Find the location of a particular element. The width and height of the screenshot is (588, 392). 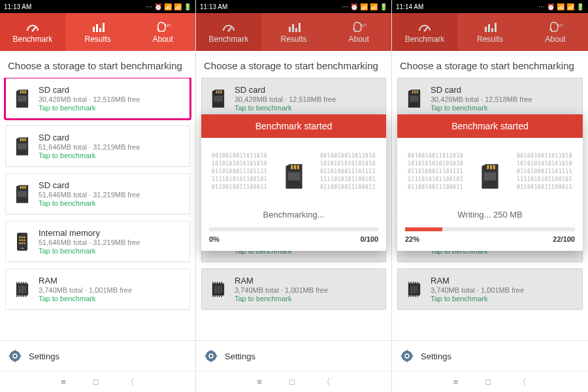

benchmark-icon is located at coordinates (33, 27).